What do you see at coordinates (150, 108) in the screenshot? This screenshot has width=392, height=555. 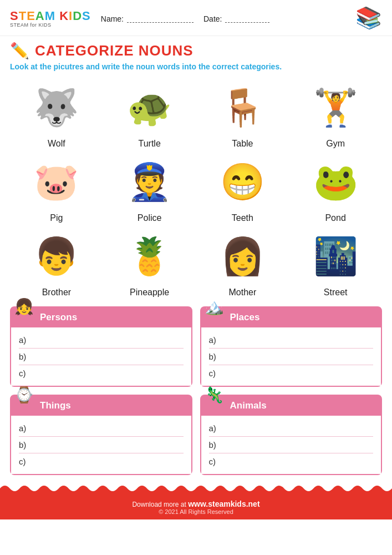 I see `image-emoji-turtle: 🐢` at bounding box center [150, 108].